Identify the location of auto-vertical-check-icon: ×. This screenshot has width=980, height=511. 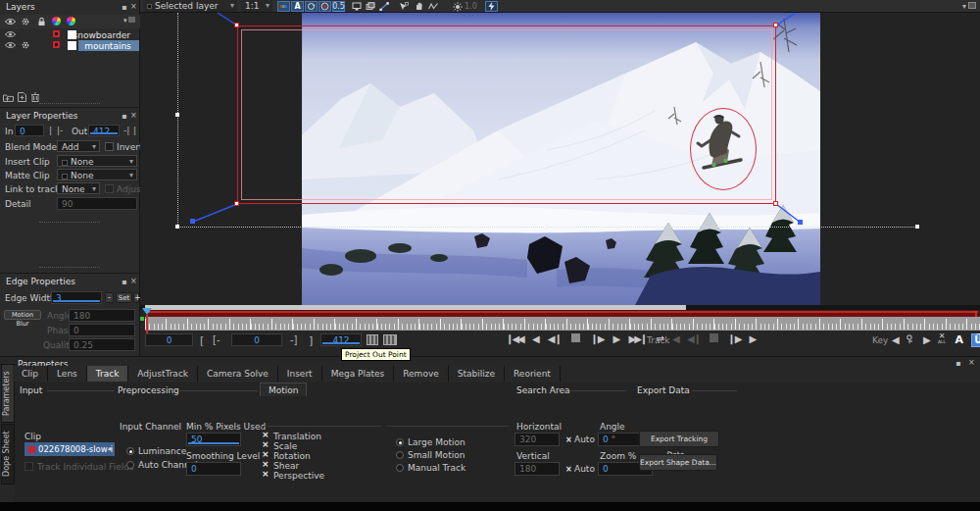
(568, 469).